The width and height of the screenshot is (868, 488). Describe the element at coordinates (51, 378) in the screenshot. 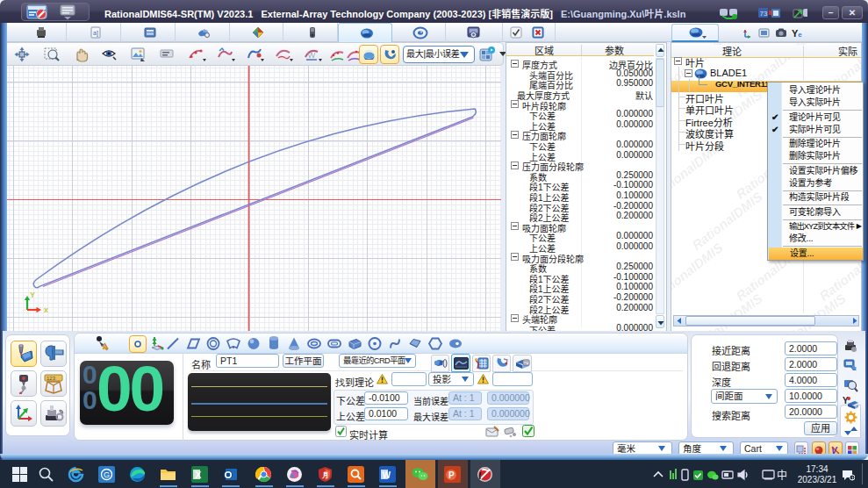

I see `svg-text: 123` at that location.